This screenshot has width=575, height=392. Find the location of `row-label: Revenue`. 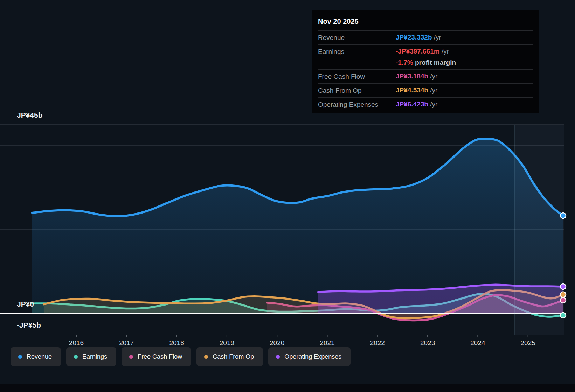

row-label: Revenue is located at coordinates (357, 38).